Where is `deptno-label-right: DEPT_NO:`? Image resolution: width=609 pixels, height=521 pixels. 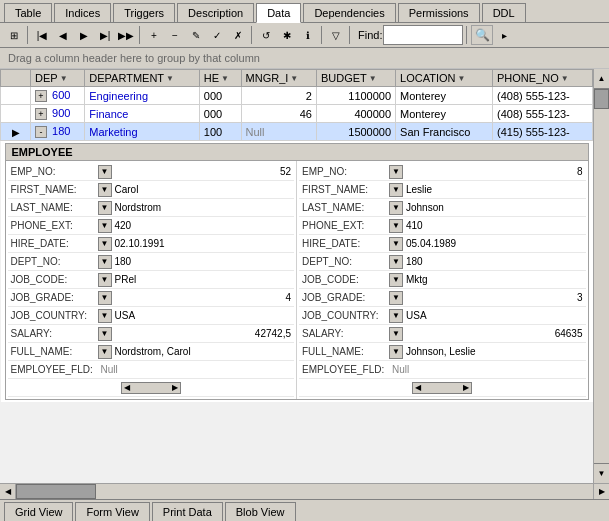
deptno-label-right: DEPT_NO: is located at coordinates (344, 262).